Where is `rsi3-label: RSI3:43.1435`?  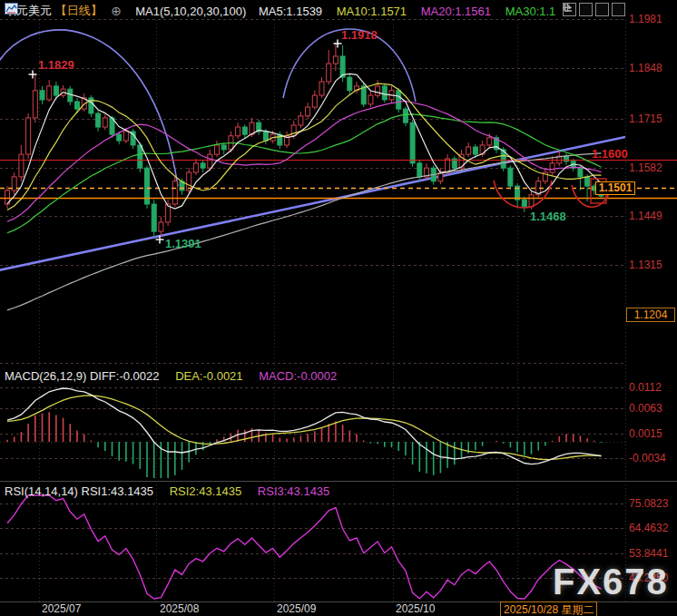 rsi3-label: RSI3:43.1435 is located at coordinates (294, 492).